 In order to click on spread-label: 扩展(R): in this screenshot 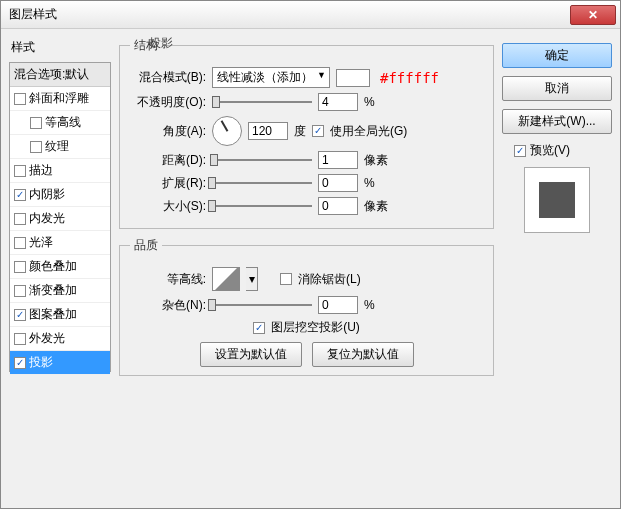, I will do `click(168, 184)`.